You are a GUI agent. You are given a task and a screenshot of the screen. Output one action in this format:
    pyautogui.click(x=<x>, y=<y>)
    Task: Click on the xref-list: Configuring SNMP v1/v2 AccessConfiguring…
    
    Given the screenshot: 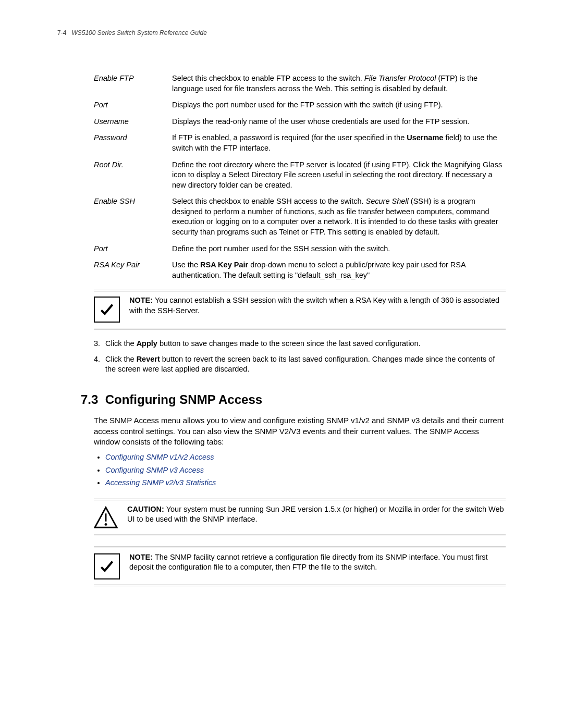 What is the action you would take?
    pyautogui.click(x=300, y=470)
    